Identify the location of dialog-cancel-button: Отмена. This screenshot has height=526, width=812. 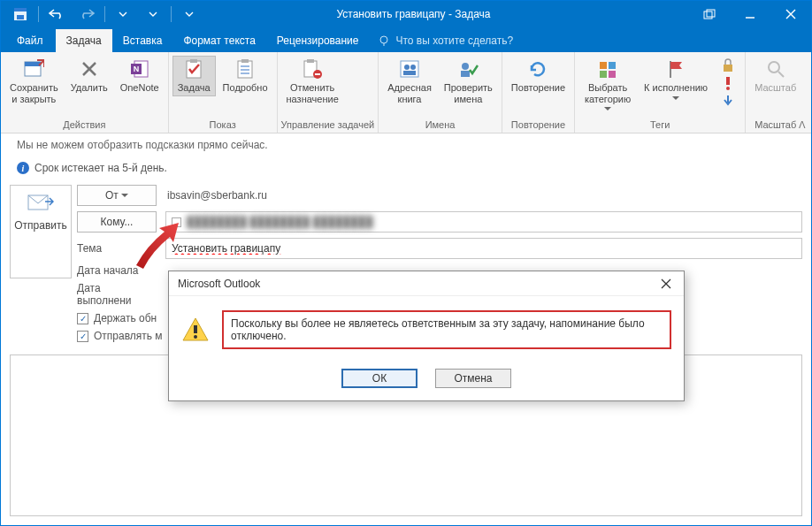
(473, 378).